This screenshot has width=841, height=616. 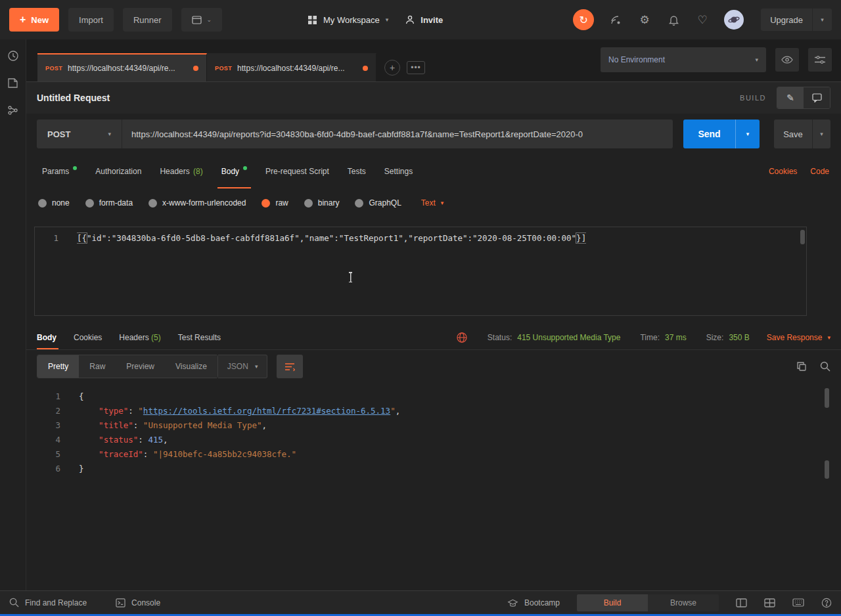 What do you see at coordinates (787, 60) in the screenshot?
I see `environment-quick-look-button` at bounding box center [787, 60].